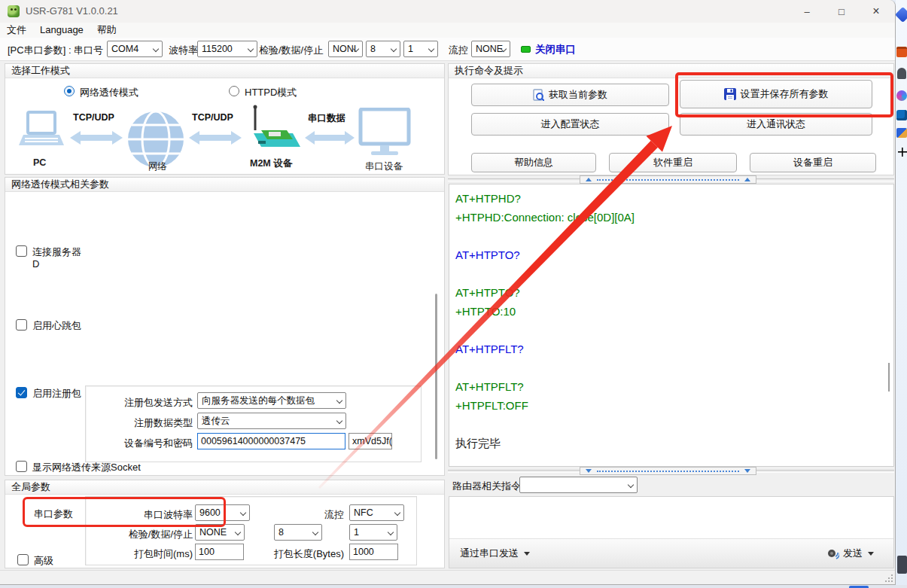 This screenshot has width=907, height=588. What do you see at coordinates (140, 535) in the screenshot?
I see `serial-parity-label: 检验/数据/停止` at bounding box center [140, 535].